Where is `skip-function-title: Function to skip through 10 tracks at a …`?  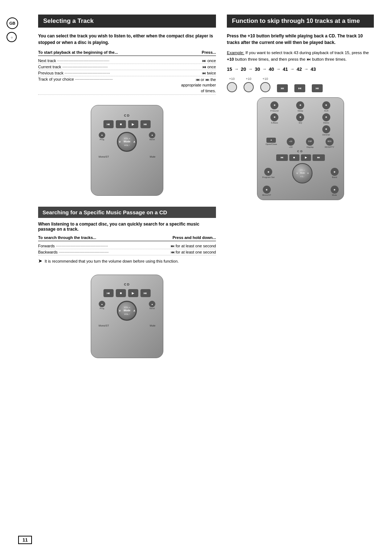 skip-function-title: Function to skip through 10 tracks at a … is located at coordinates (296, 21).